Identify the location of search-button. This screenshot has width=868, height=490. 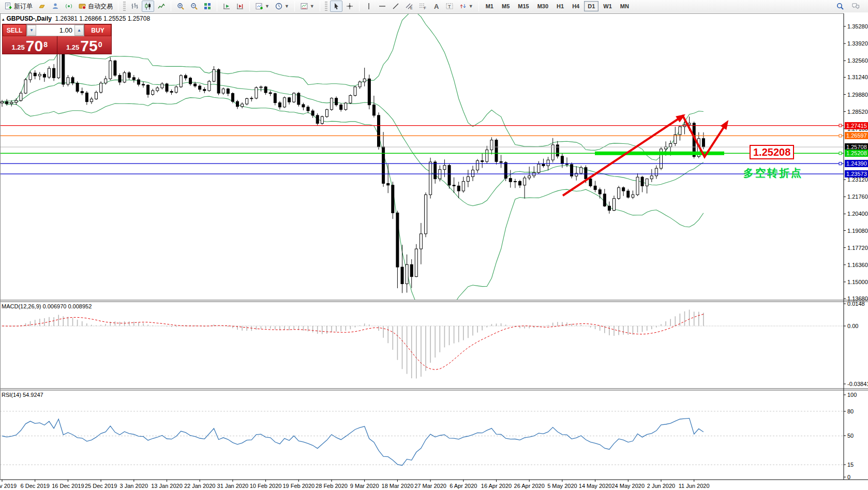
(840, 6).